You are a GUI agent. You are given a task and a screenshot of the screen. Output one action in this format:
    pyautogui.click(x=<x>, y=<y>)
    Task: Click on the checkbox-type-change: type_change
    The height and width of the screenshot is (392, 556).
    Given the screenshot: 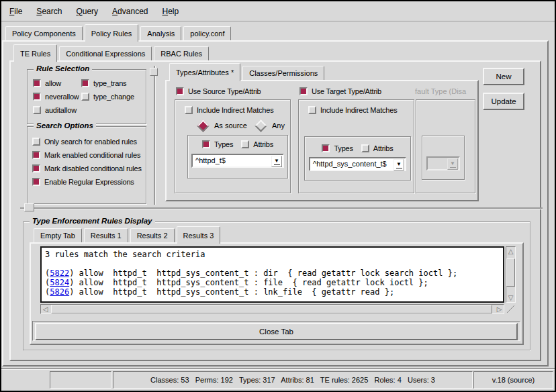 What is the action you would take?
    pyautogui.click(x=107, y=97)
    